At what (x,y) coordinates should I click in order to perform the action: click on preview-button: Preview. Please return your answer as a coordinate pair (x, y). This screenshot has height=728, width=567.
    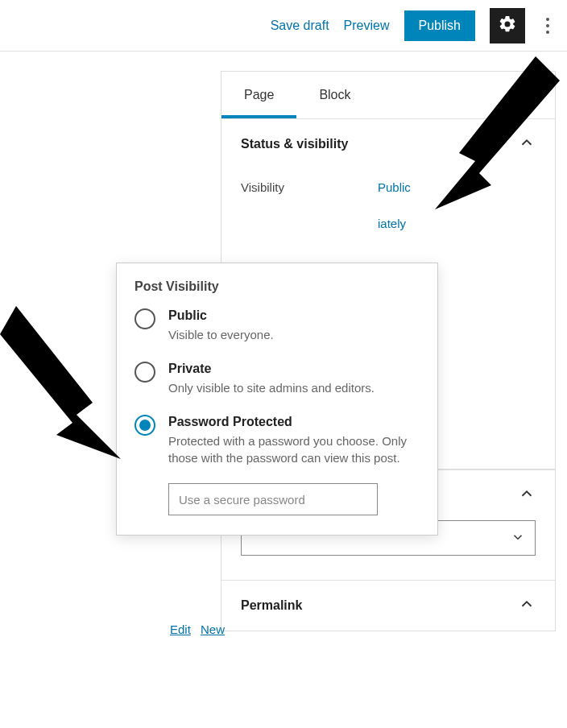
    Looking at the image, I should click on (367, 26).